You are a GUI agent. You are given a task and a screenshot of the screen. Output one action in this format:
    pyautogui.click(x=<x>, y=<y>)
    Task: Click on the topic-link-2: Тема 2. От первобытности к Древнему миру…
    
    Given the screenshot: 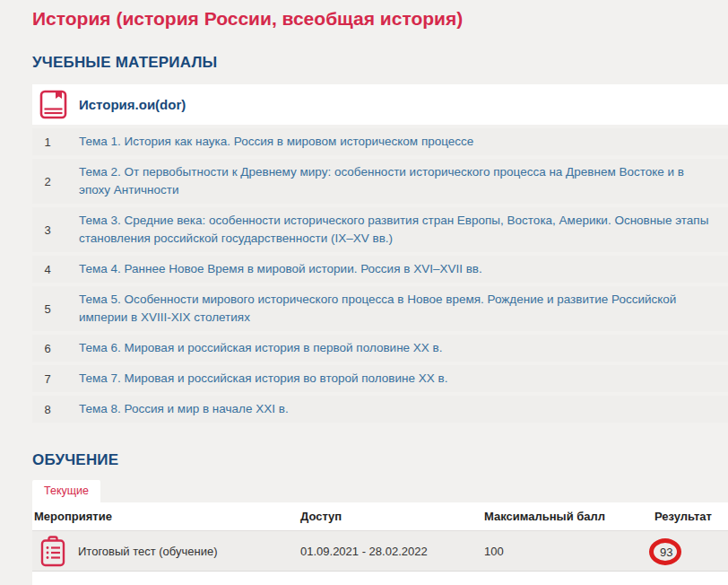 What is the action you would take?
    pyautogui.click(x=398, y=181)
    